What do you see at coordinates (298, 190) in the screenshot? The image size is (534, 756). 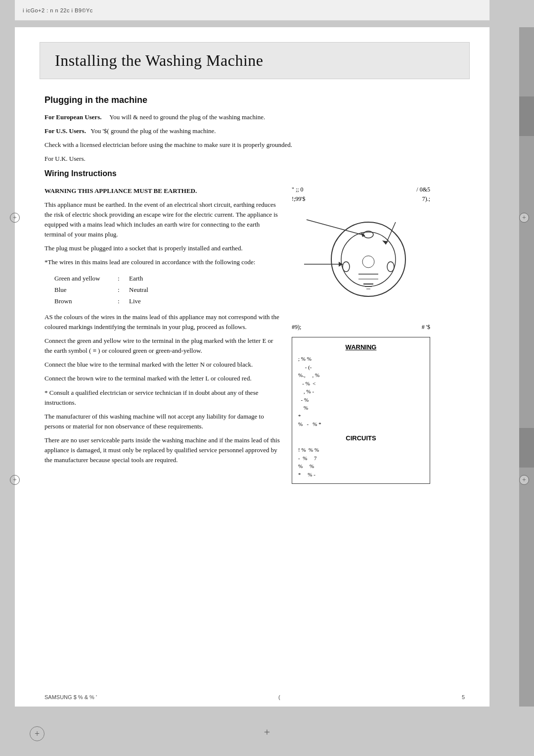 I see `diagram-label-tl: " ;; 0` at bounding box center [298, 190].